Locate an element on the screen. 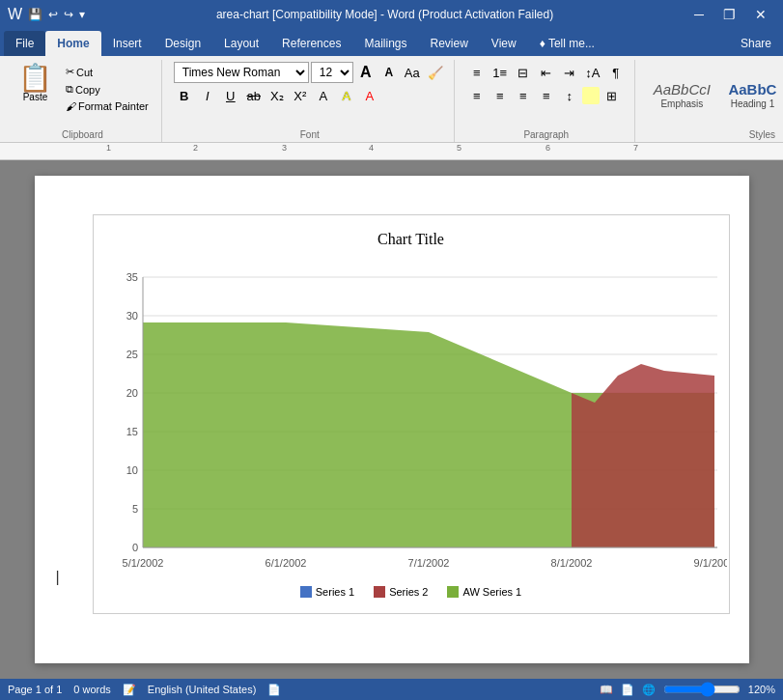  shading-button is located at coordinates (591, 96).